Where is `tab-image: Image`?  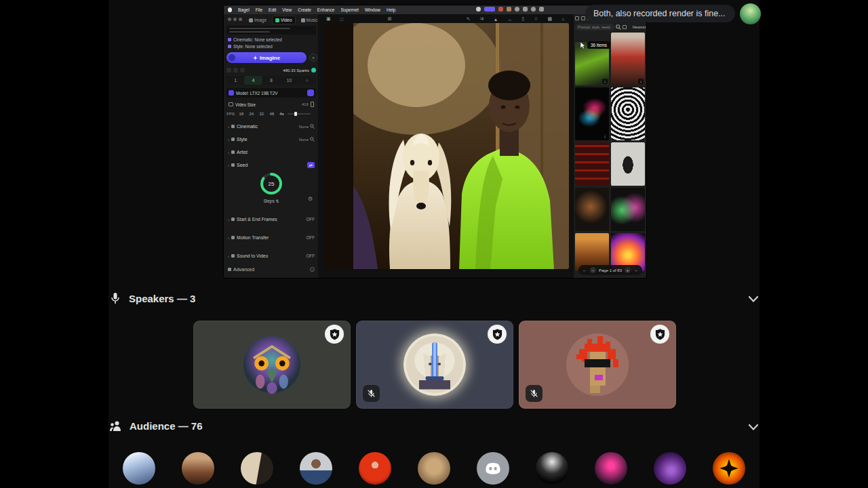 tab-image: Image is located at coordinates (258, 20).